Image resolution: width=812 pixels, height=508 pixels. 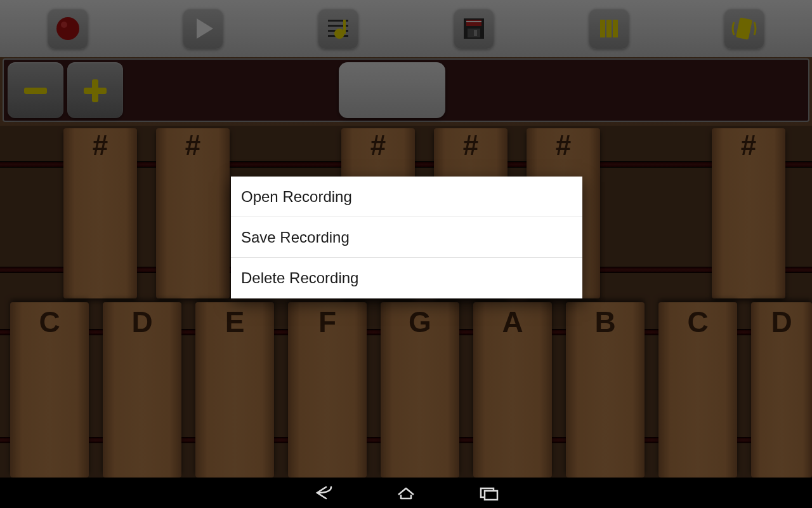 What do you see at coordinates (407, 278) in the screenshot?
I see `delete-recording-item: Delete Recording` at bounding box center [407, 278].